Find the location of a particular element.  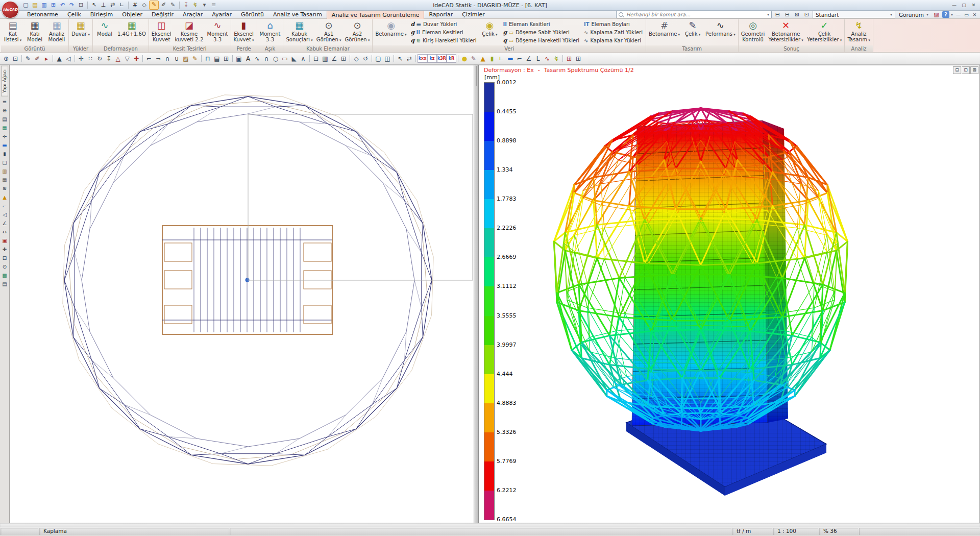

panel-icon: ▤ is located at coordinates (217, 59).